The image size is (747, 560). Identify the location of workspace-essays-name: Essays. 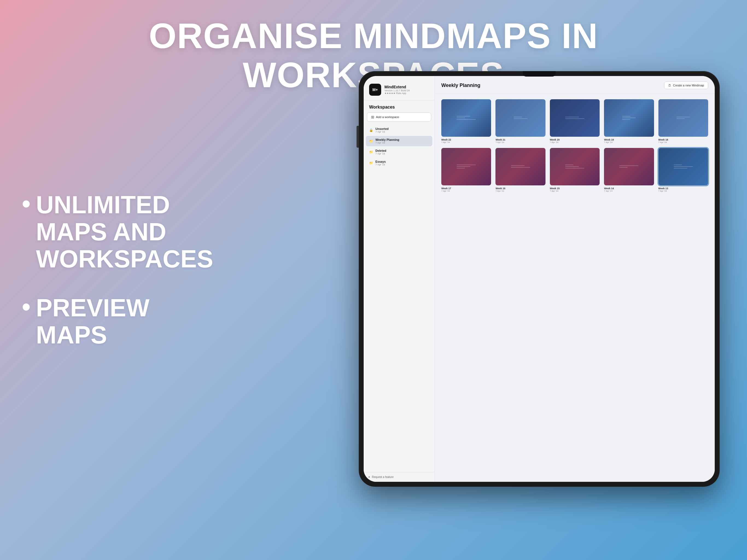
(381, 161).